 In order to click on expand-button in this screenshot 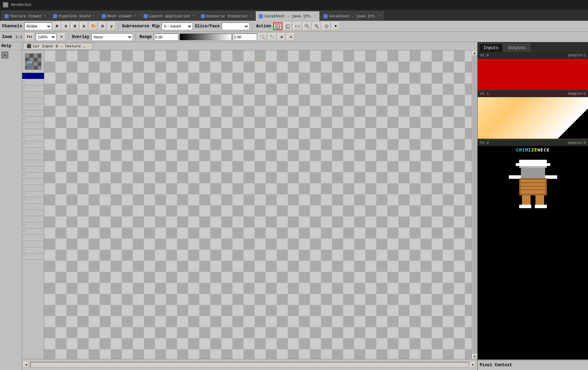, I will do `click(327, 26)`.